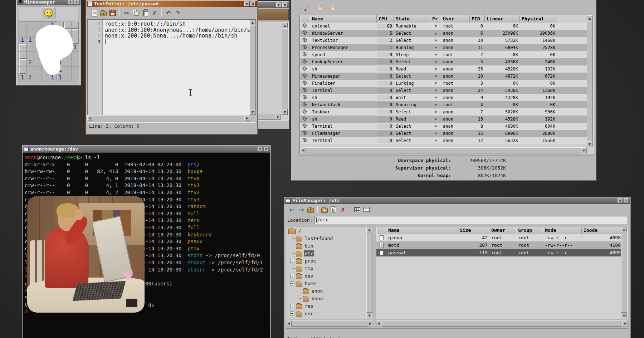  What do you see at coordinates (169, 118) in the screenshot?
I see `editor-hscrollbar: ◀▶` at bounding box center [169, 118].